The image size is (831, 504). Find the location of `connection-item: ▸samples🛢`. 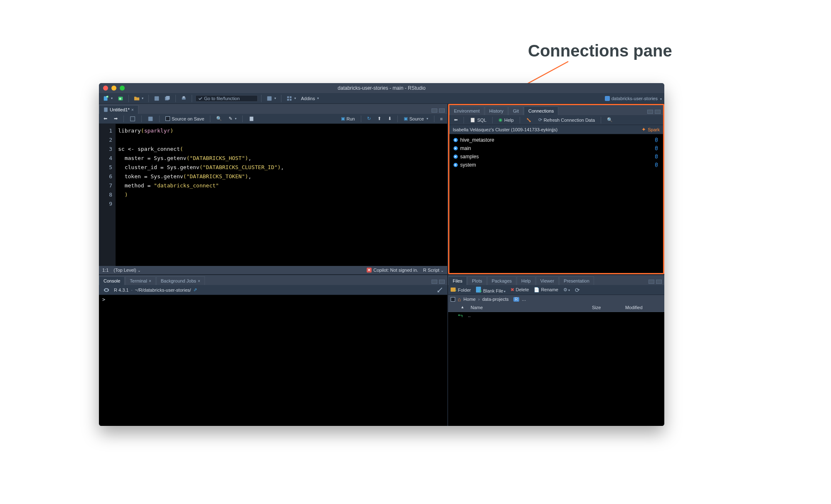

connection-item: ▸samples🛢 is located at coordinates (556, 157).